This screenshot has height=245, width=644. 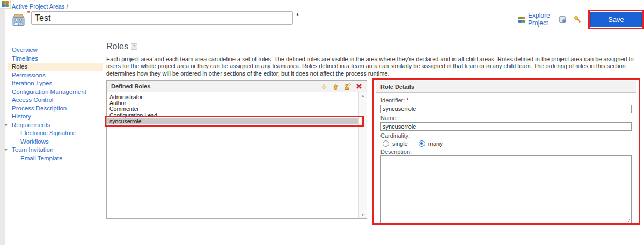 I want to click on key-icon, so click(x=577, y=19).